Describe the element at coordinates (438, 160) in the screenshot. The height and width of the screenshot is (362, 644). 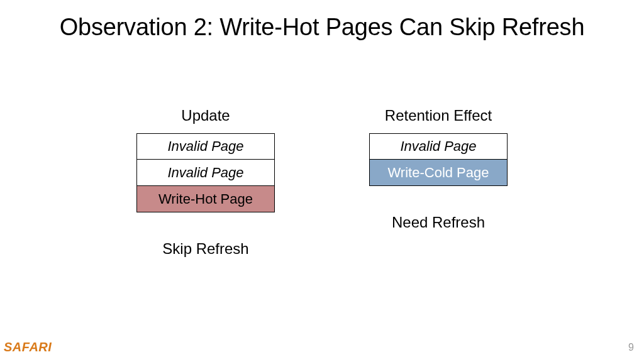
I see `right-stack: Invalid Page Write-Cold Page` at that location.